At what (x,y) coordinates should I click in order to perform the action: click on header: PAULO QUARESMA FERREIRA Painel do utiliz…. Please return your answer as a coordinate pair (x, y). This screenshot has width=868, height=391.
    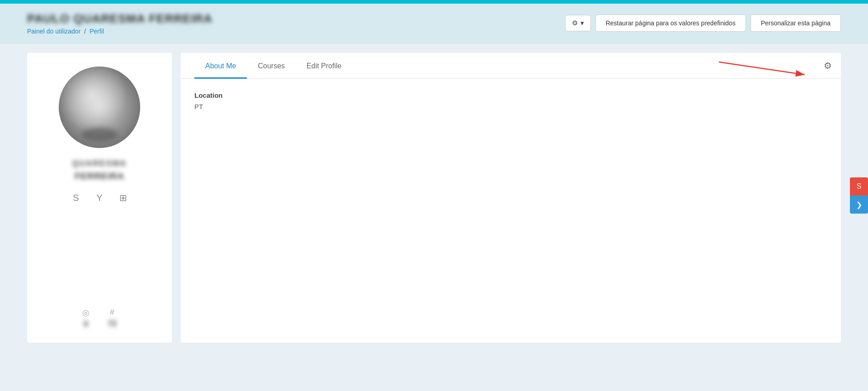
    Looking at the image, I should click on (434, 24).